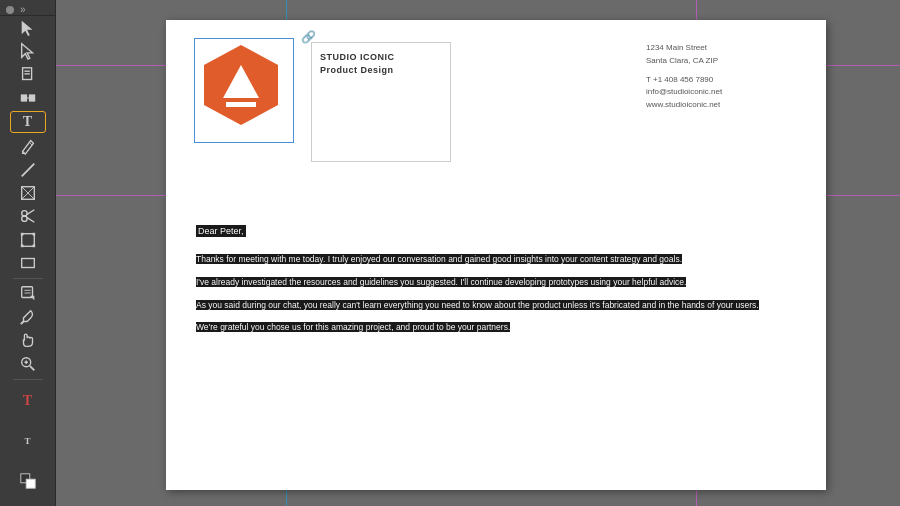 The height and width of the screenshot is (506, 900). I want to click on logo-hexagon, so click(241, 85).